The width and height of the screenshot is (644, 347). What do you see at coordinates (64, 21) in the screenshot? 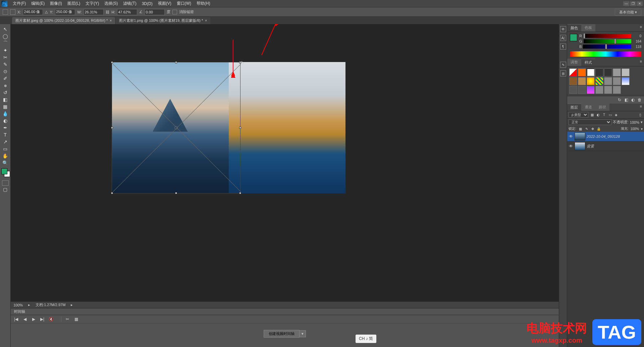
I see `document-tab-active: 图片素材.jpeg @ 100% (2022-10-04_093128, RGB…` at bounding box center [64, 21].